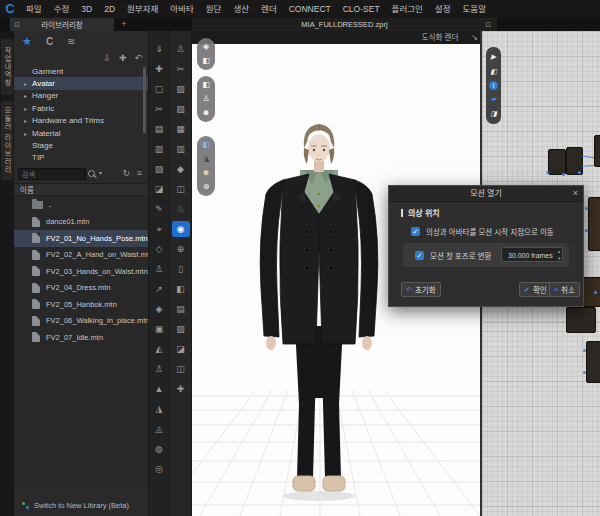 The image size is (600, 516). Describe the element at coordinates (558, 258) in the screenshot. I see `spinner-down-icon: ▾` at that location.